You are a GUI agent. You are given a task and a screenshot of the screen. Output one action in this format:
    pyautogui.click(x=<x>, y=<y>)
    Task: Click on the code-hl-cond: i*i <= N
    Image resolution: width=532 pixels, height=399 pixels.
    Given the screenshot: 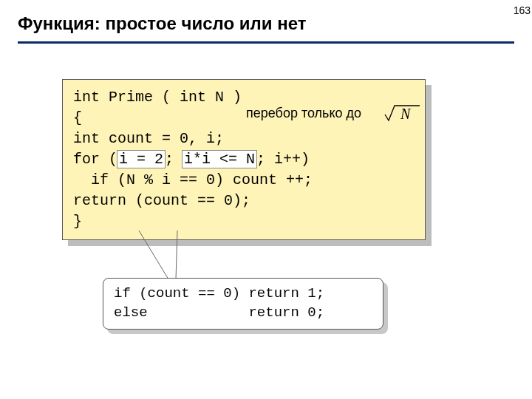 What is the action you would take?
    pyautogui.click(x=219, y=160)
    